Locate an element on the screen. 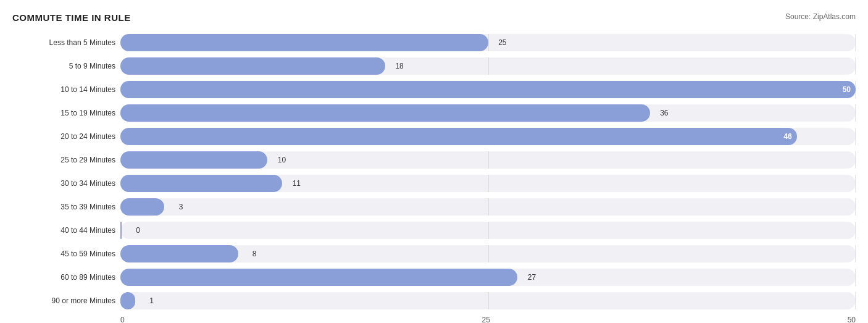 The height and width of the screenshot is (323, 868). x-axis-tick: 25 is located at coordinates (485, 319).